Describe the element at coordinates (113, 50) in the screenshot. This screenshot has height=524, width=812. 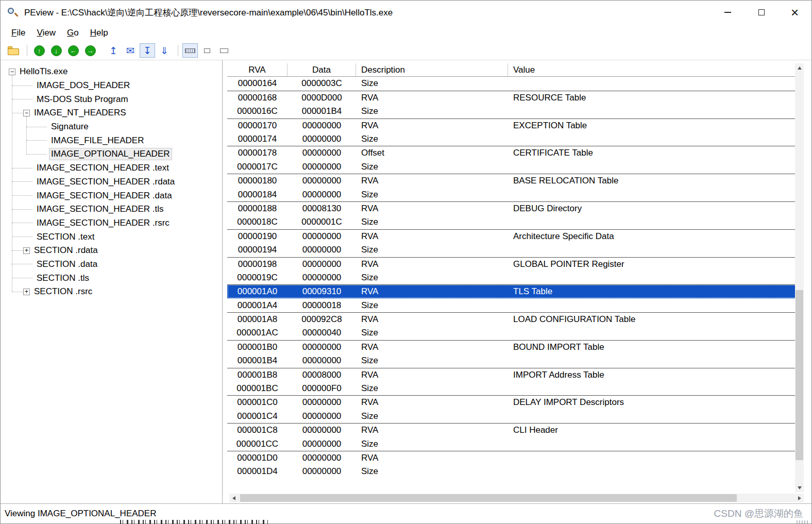
I see `blue-up-arrow-button: ↥` at that location.